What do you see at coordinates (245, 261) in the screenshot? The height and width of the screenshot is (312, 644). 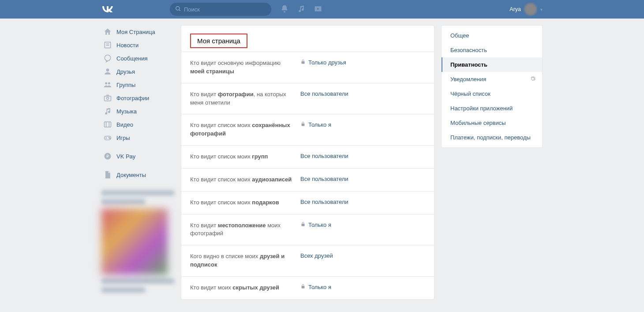 I see `privacy-row-label: Кого видно в списке моих друзей и подпис…` at bounding box center [245, 261].